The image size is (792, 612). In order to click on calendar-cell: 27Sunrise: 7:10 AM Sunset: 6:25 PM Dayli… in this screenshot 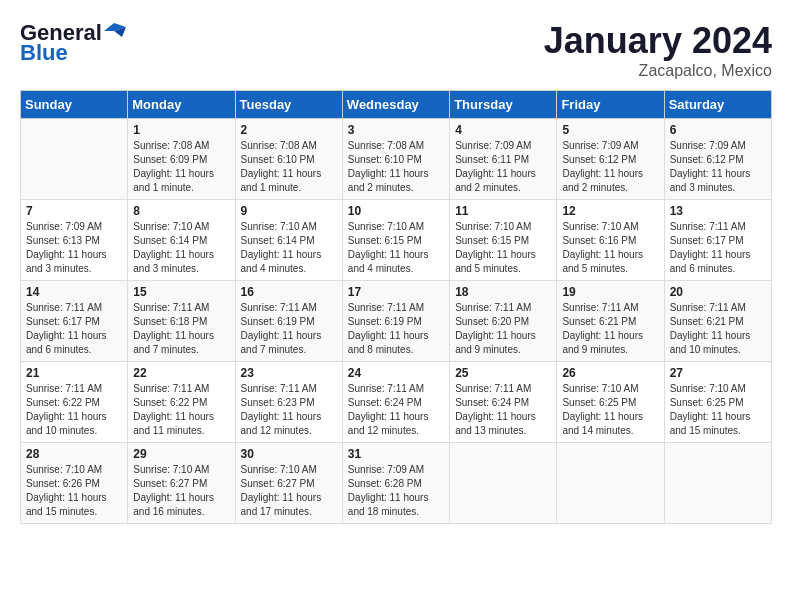, I will do `click(718, 402)`.